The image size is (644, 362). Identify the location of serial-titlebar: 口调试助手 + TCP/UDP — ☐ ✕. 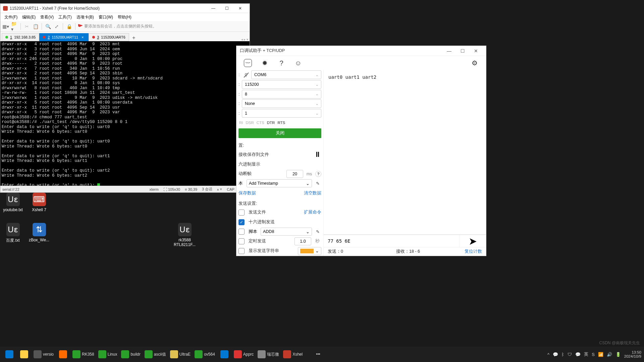
(361, 51).